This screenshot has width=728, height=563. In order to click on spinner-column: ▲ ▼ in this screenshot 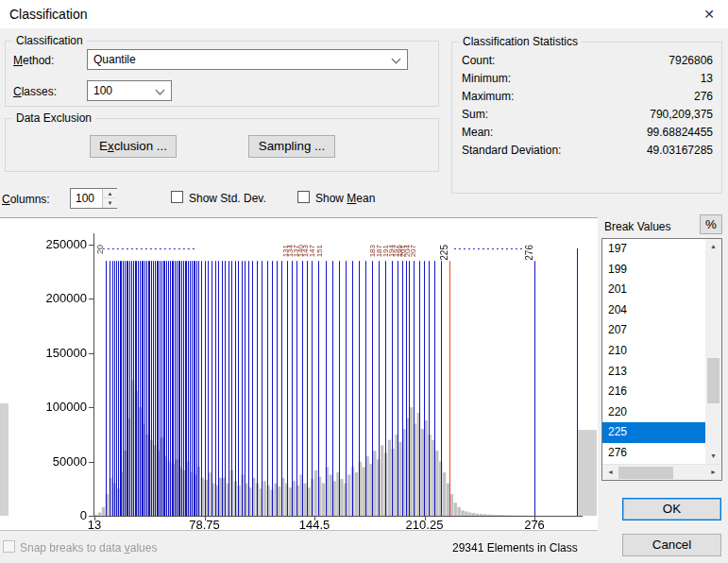, I will do `click(110, 198)`.